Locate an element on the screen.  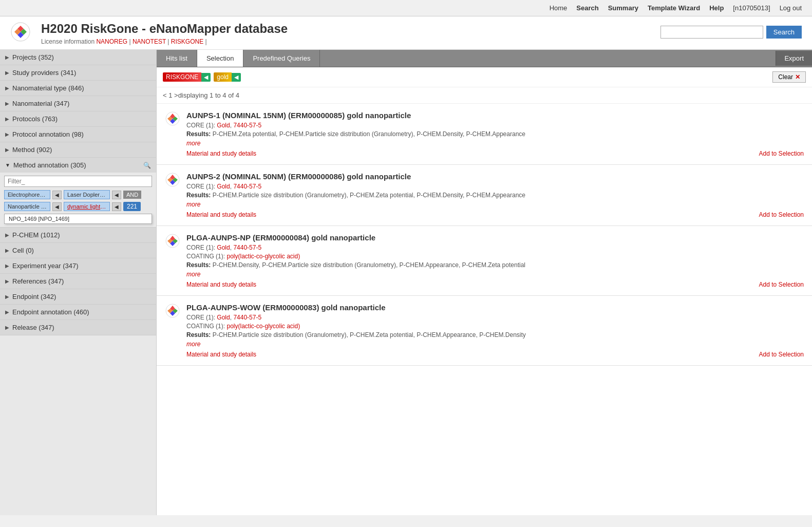
method-annotation-filter is located at coordinates (78, 181).